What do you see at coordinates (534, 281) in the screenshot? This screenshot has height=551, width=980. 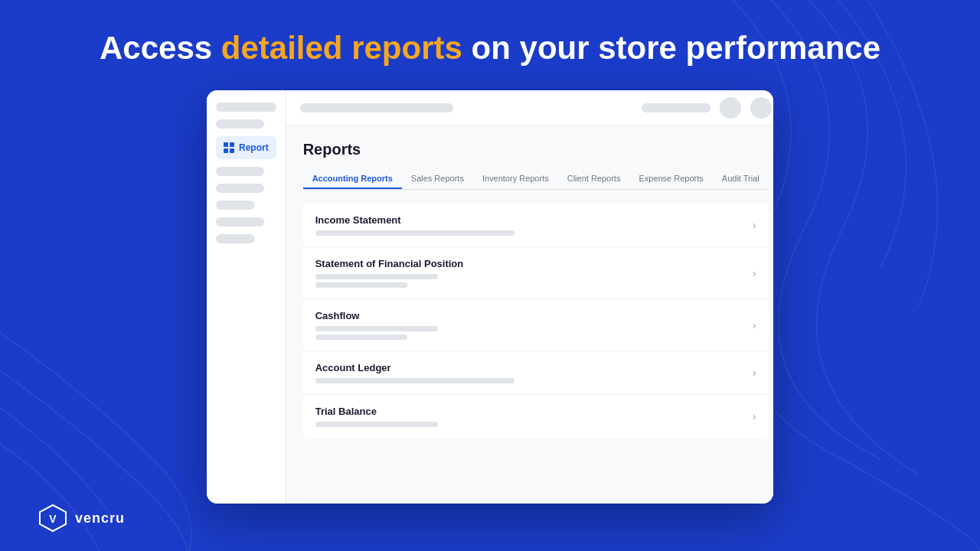 I see `report-item-financial-skeletons` at bounding box center [534, 281].